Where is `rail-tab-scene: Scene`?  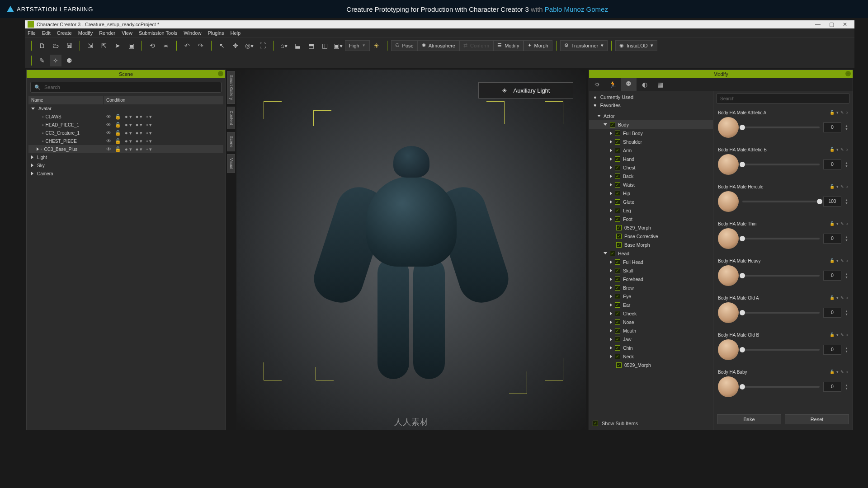 rail-tab-scene: Scene is located at coordinates (231, 142).